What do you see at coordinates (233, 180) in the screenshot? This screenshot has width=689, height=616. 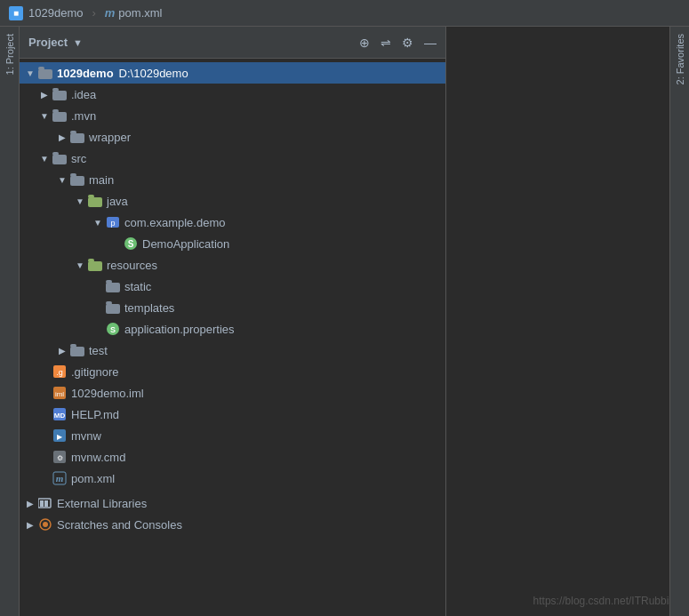 I see `tree-item-main: main` at bounding box center [233, 180].